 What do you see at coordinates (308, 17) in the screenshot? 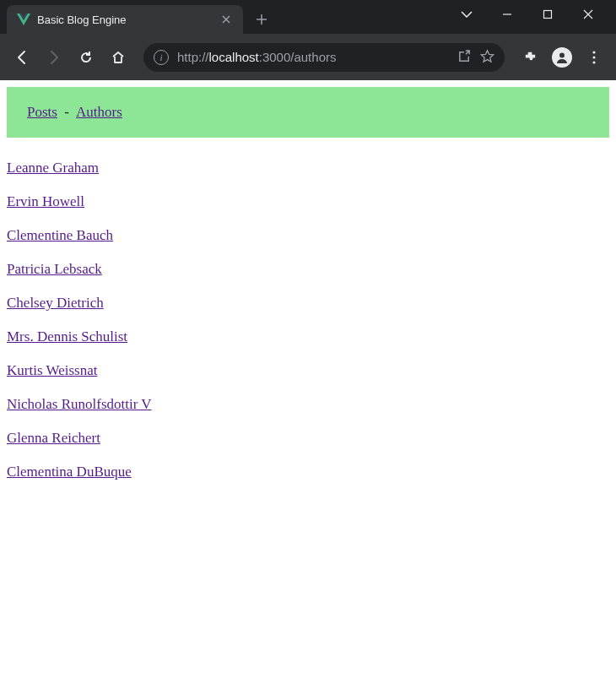
I see `titlebar: Basic Blog Engine` at bounding box center [308, 17].